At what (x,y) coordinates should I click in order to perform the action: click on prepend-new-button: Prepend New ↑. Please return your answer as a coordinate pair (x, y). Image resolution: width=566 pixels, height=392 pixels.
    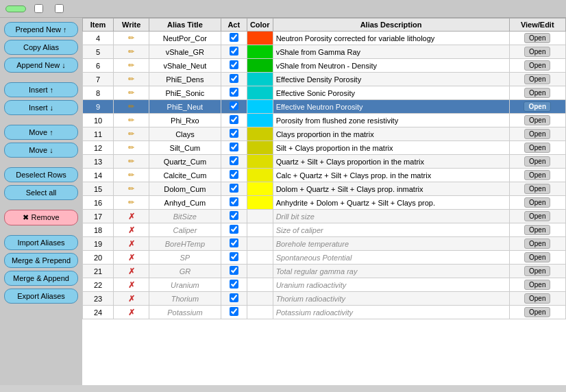
    Looking at the image, I should click on (41, 29).